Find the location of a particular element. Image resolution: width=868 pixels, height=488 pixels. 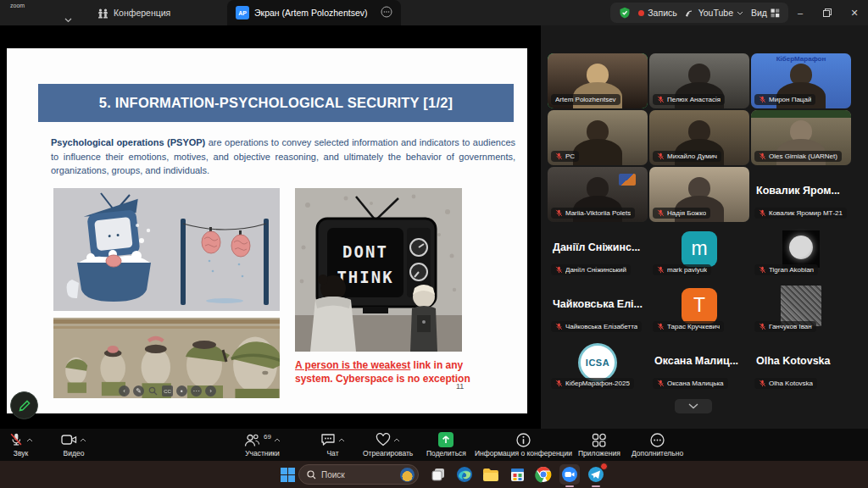

tab-meeting: Конференция is located at coordinates (134, 13).